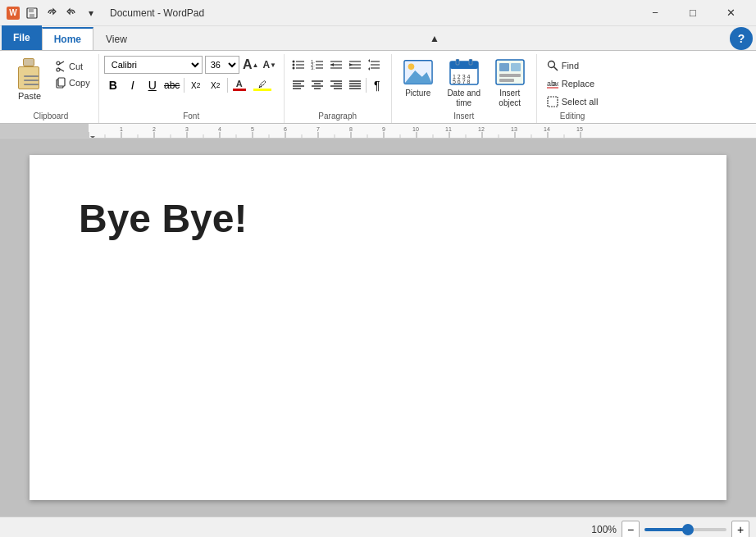 The height and width of the screenshot is (537, 756). Describe the element at coordinates (688, 530) in the screenshot. I see `zoom-slider-thumb` at that location.